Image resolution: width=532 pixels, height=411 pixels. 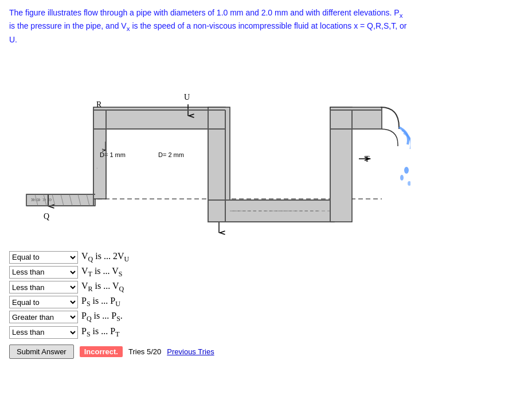 What do you see at coordinates (46, 217) in the screenshot?
I see `svg-text: Q` at bounding box center [46, 217].